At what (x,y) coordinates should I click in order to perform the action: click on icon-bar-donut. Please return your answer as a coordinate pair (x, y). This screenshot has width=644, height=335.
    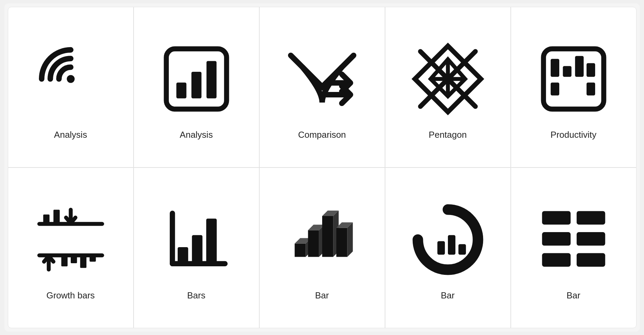
    Looking at the image, I should click on (448, 240).